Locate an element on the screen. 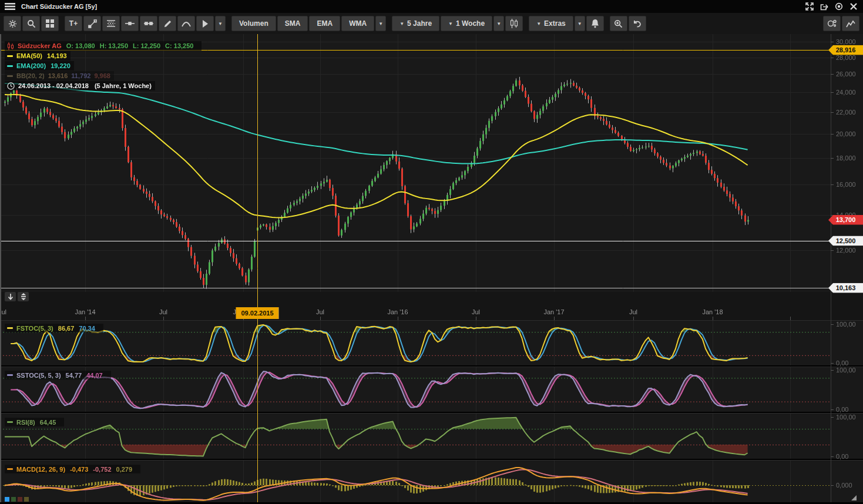 This screenshot has width=863, height=504. rsi-legend: RSI(8) 64,45 is located at coordinates (34, 422).